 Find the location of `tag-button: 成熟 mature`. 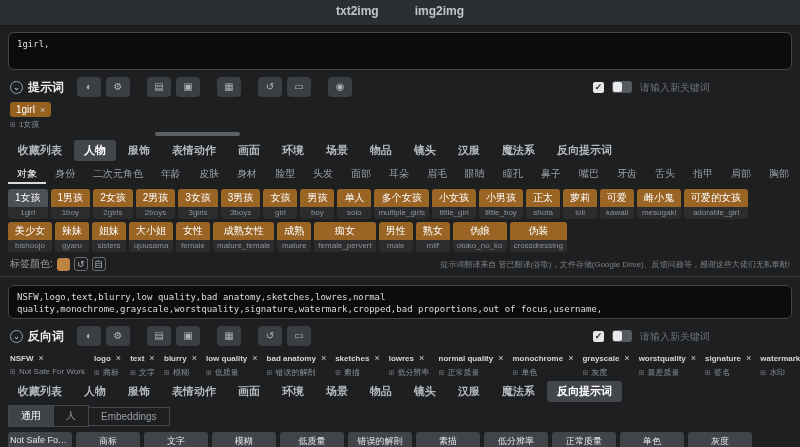

tag-button: 成熟 mature is located at coordinates (294, 237).